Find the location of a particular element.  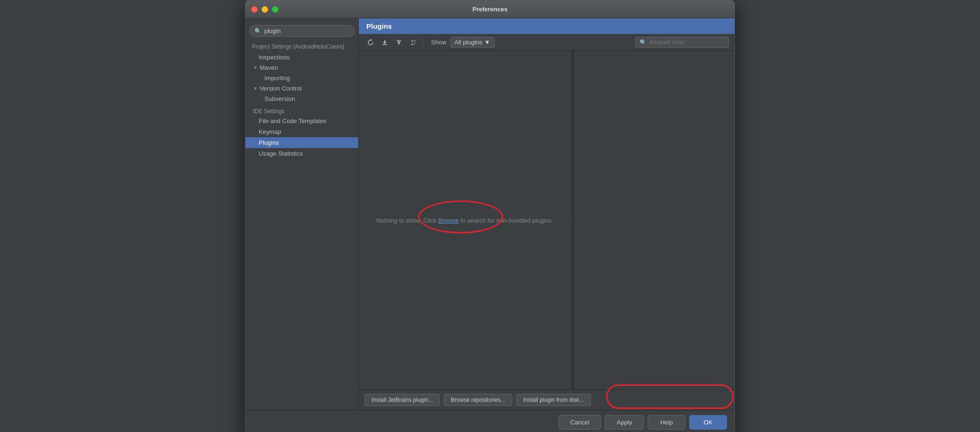

maximize-button is located at coordinates (275, 9).